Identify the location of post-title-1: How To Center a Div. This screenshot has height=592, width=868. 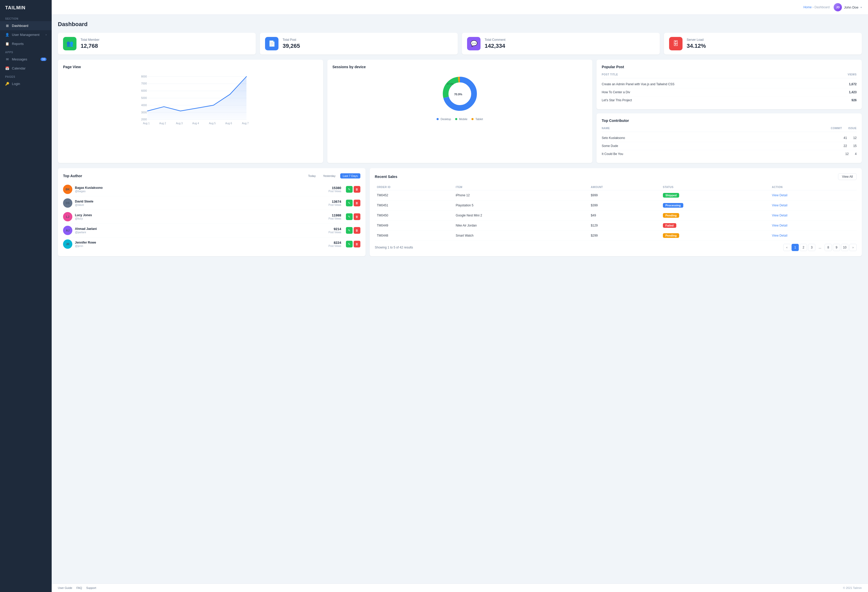
(616, 92).